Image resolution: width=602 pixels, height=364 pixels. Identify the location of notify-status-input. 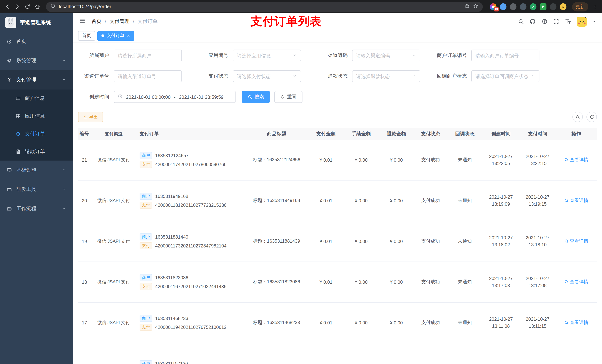
(503, 76).